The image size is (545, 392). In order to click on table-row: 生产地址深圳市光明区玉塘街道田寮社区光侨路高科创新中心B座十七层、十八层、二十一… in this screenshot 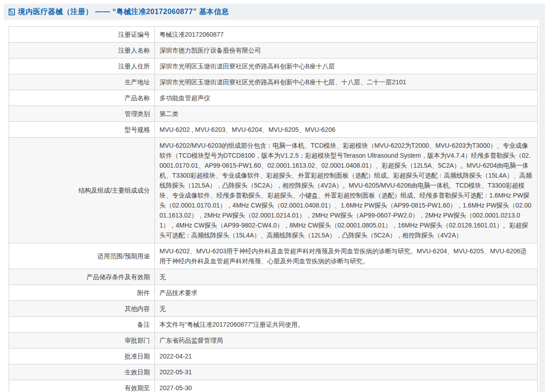, I will do `click(274, 82)`.